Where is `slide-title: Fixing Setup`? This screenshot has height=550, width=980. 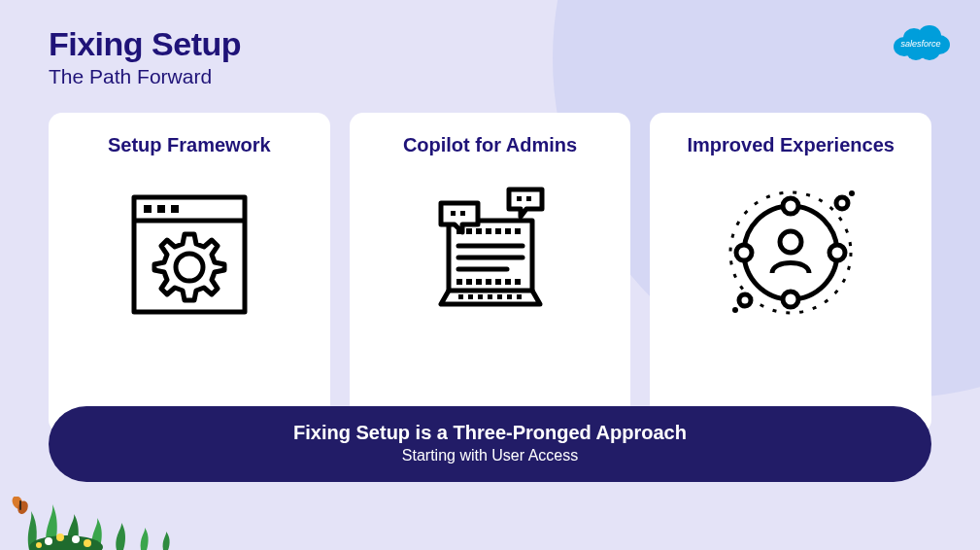
slide-title: Fixing Setup is located at coordinates (145, 45).